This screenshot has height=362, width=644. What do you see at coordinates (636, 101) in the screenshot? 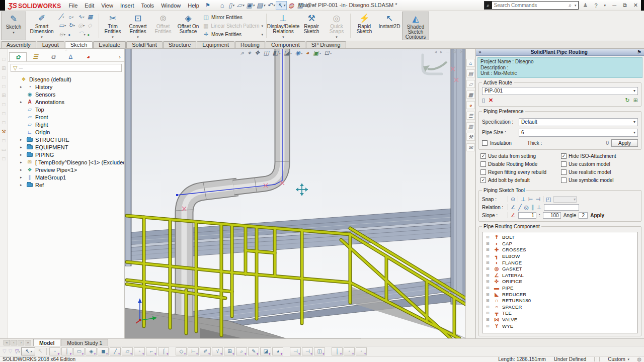
I see `export-route-button: ⊞` at bounding box center [636, 101].